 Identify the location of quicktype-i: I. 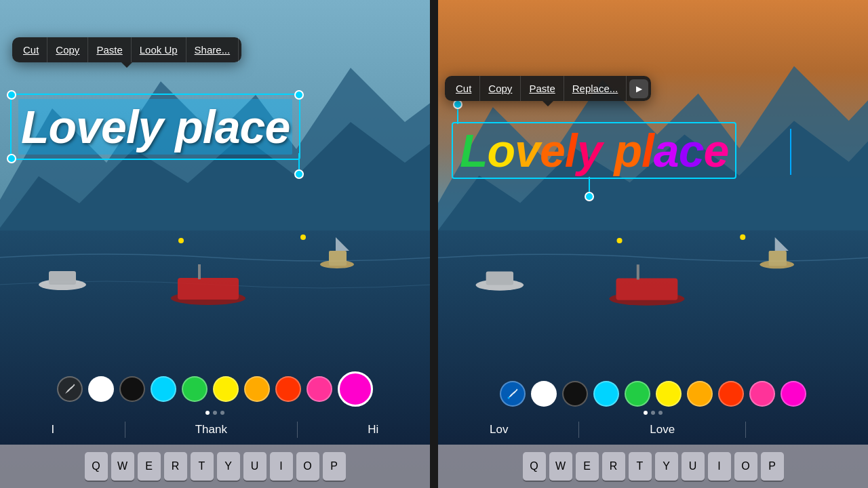
(53, 430).